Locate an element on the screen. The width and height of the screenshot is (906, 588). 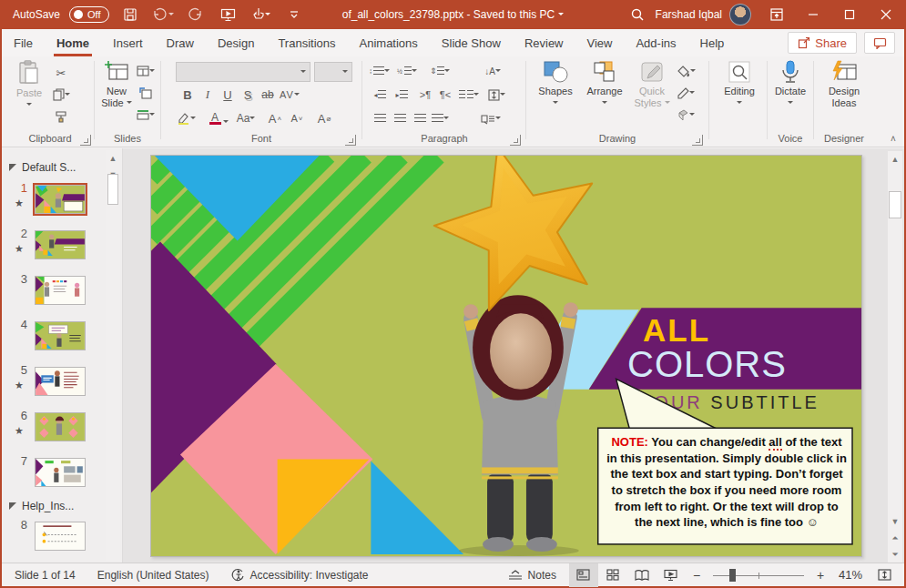
align-right-icon is located at coordinates (420, 118).